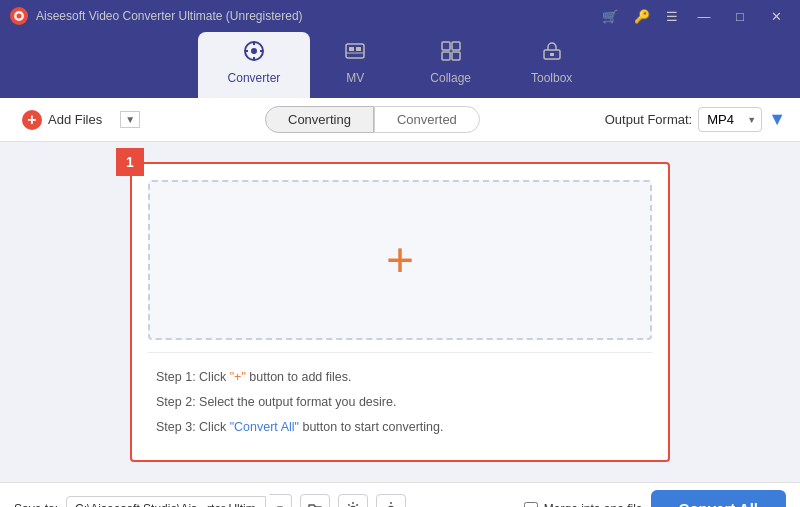  I want to click on add-plus-icon: +, so click(400, 260).